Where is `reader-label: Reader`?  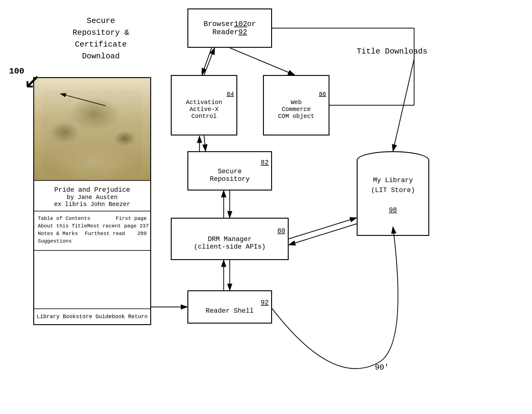
reader-label: Reader is located at coordinates (225, 32).